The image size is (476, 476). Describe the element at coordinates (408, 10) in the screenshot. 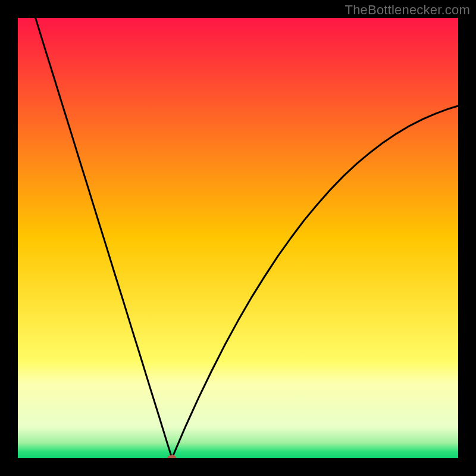

I see `watermark-text: TheBottlenecker.com` at that location.